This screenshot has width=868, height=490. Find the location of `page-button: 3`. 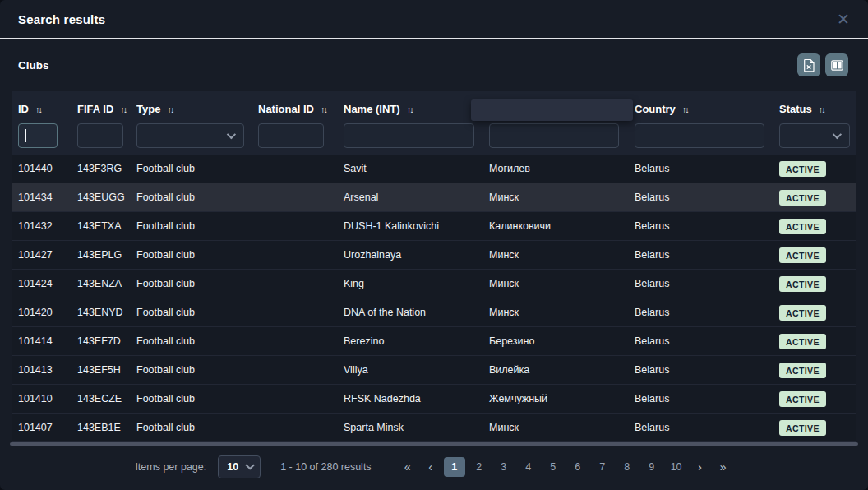

page-button: 3 is located at coordinates (504, 467).